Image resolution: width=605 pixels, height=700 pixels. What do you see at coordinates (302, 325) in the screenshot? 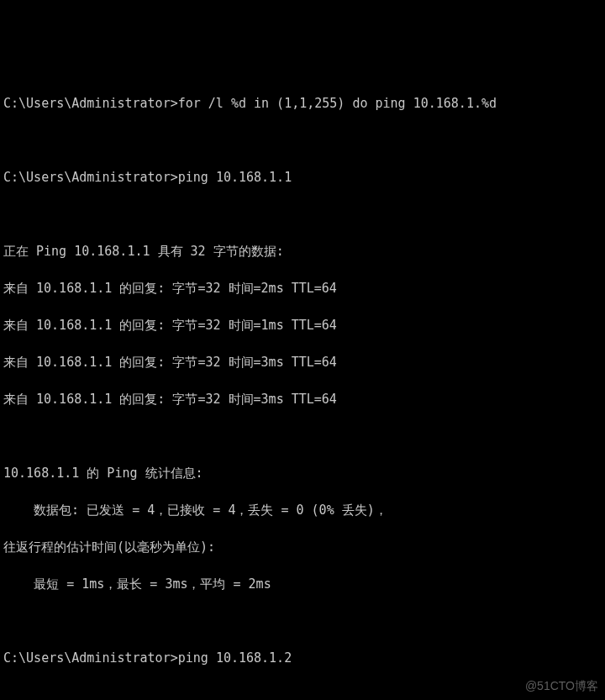
I see `ping-reply: 来自 10.168.1.1 的回复: 字节=32 时间=1ms TTL=64` at bounding box center [302, 325].